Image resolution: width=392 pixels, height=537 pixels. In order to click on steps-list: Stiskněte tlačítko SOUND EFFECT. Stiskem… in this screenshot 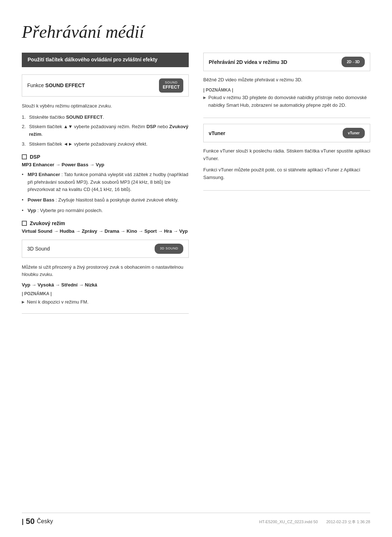, I will do `click(105, 131)`.